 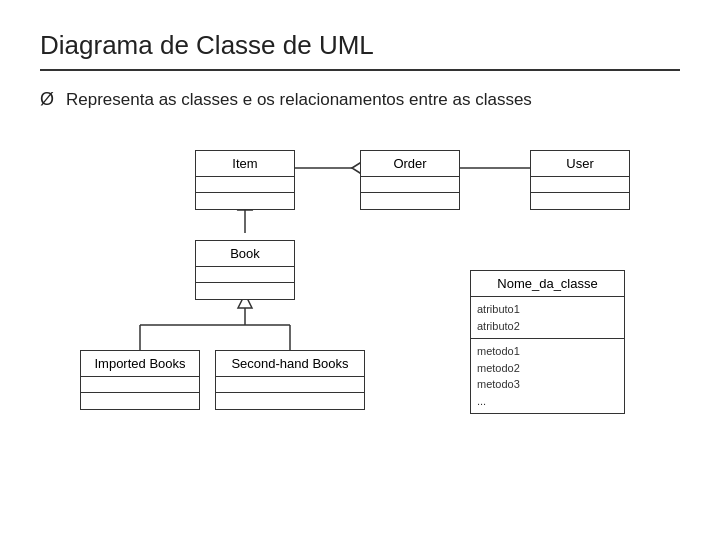 What do you see at coordinates (290, 385) in the screenshot?
I see `class-attrs-secondhand-books` at bounding box center [290, 385].